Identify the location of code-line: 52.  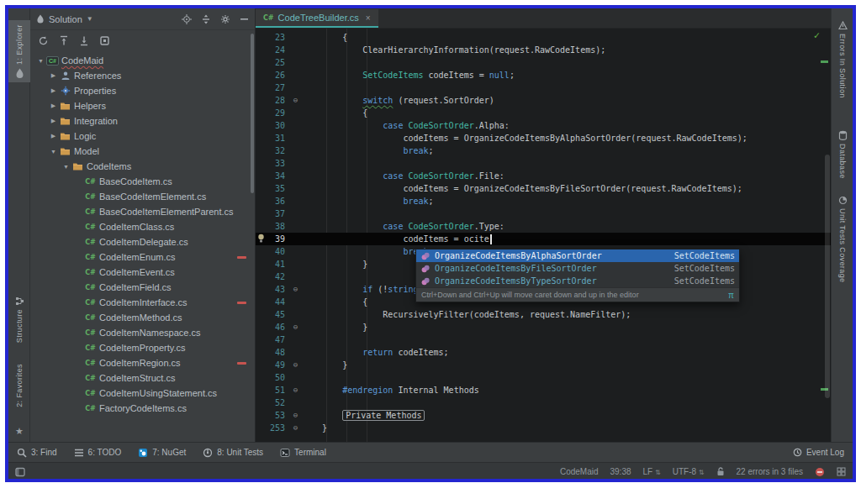
(543, 403).